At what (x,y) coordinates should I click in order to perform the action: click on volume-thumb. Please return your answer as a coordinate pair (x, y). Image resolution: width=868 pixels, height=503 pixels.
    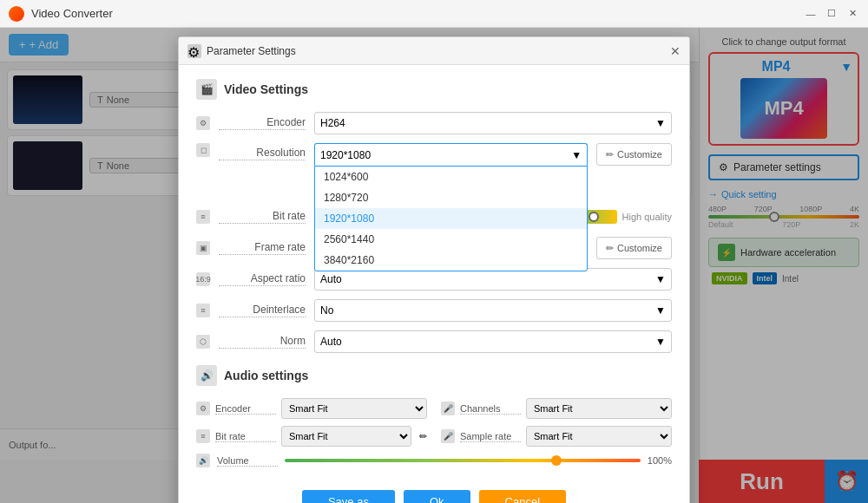
    Looking at the image, I should click on (556, 461).